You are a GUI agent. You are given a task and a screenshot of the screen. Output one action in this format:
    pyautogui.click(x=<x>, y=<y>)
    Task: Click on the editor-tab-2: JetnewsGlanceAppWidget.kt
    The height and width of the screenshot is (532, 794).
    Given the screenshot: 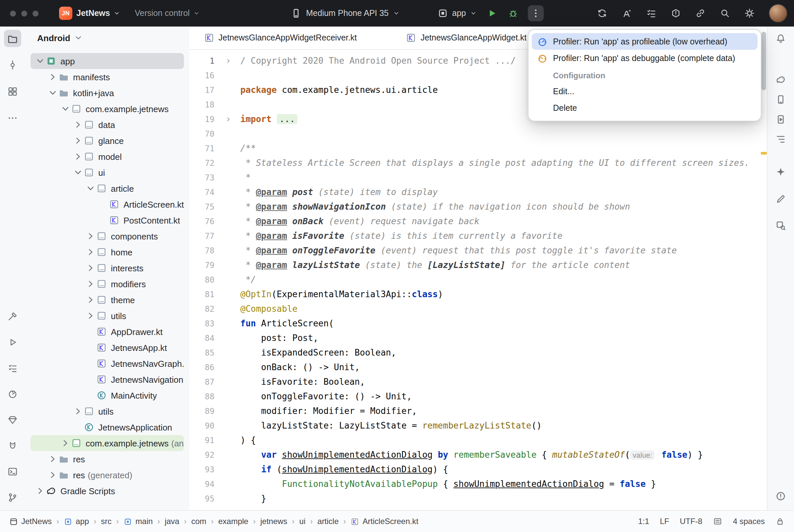 What is the action you would take?
    pyautogui.click(x=466, y=38)
    